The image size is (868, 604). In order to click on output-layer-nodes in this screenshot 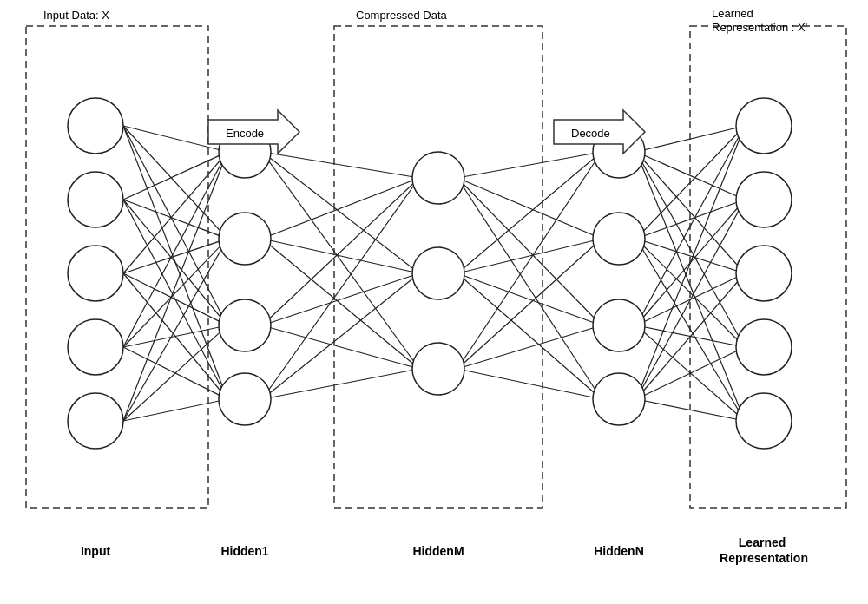, I will do `click(764, 273)`.